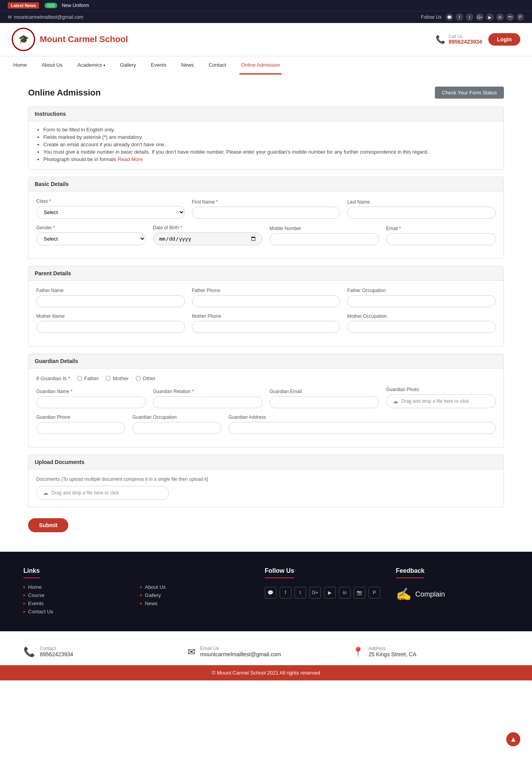  Describe the element at coordinates (490, 17) in the screenshot. I see `youtube-icon: ▶` at that location.